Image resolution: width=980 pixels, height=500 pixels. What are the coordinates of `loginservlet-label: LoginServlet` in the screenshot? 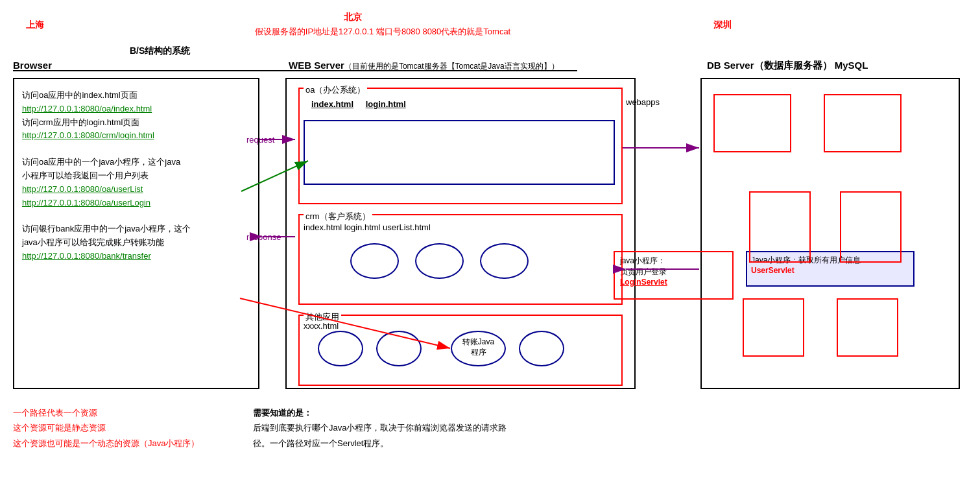 It's located at (673, 282).